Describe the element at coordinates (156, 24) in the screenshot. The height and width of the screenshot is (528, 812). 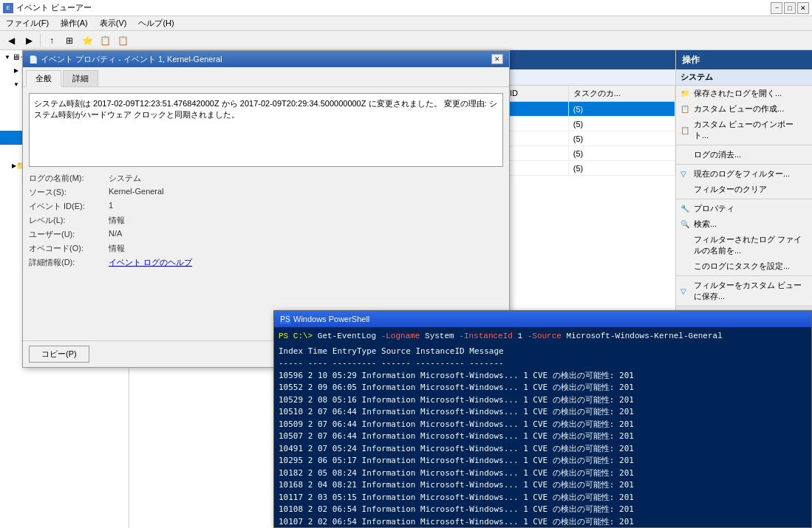
I see `menu-help: ヘルプ(H)` at that location.